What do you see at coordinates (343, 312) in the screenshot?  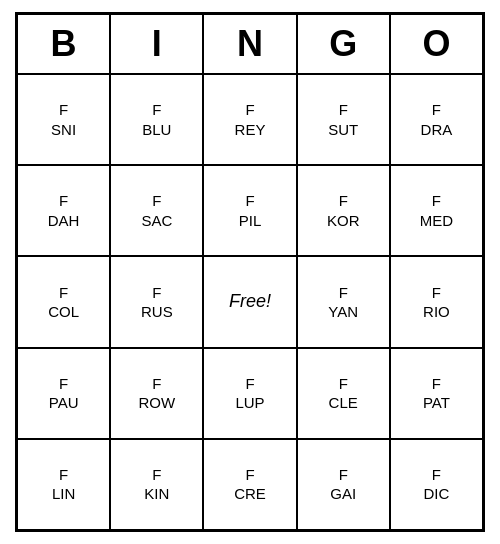 I see `cell-bottom-2-3: YAN` at bounding box center [343, 312].